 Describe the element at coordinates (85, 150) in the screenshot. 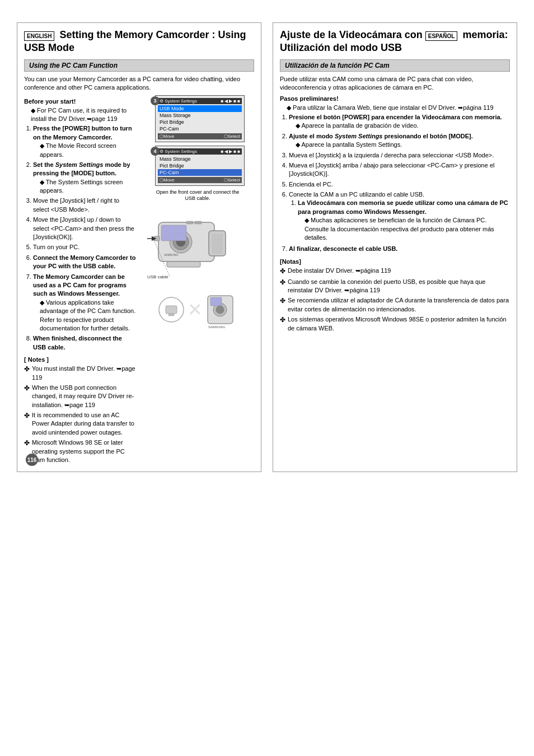

I see `step-1-sub: The Movie Record screen appears.` at that location.